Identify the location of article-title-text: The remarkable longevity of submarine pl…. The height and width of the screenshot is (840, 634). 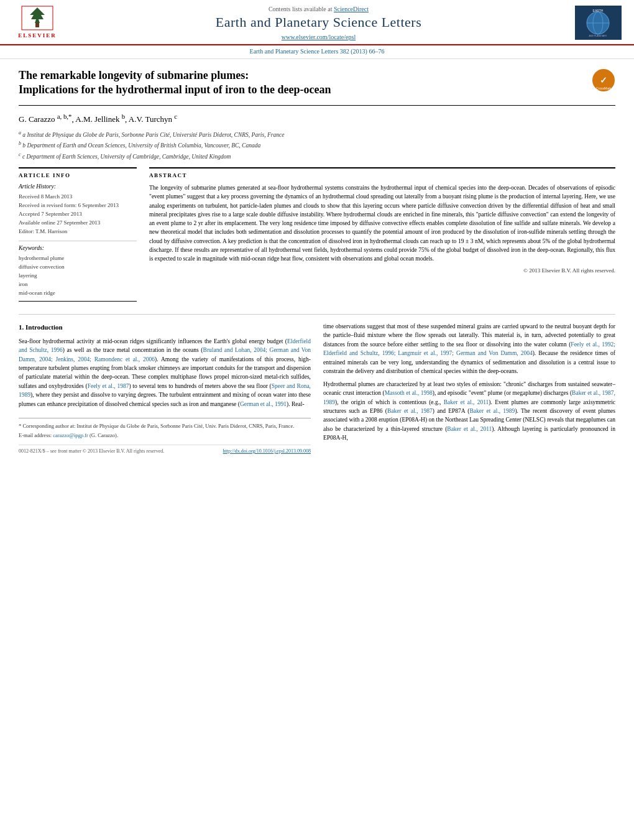
(301, 85).